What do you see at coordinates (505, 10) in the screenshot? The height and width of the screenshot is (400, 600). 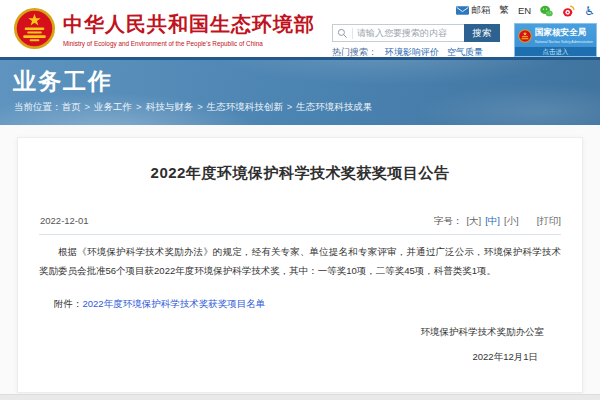 I see `traditional-chinese-link: 繁` at bounding box center [505, 10].